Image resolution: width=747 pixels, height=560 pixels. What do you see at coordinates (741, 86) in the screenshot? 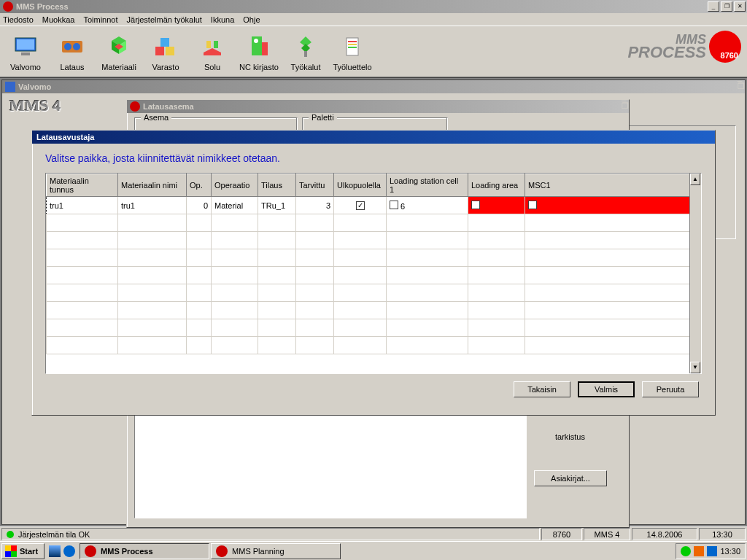
I see `valvomo-restore: ❐` at bounding box center [741, 86].